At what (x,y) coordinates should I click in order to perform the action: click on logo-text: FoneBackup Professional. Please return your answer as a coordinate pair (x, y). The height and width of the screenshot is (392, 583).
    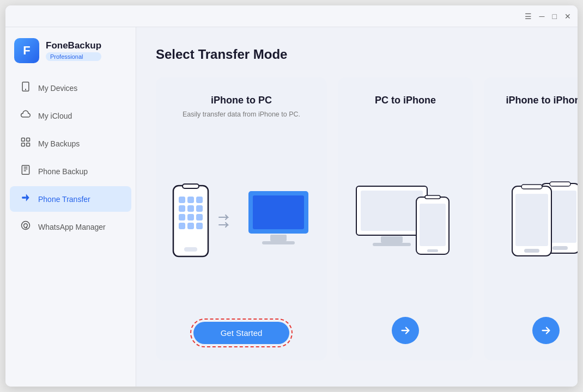
    Looking at the image, I should click on (74, 51).